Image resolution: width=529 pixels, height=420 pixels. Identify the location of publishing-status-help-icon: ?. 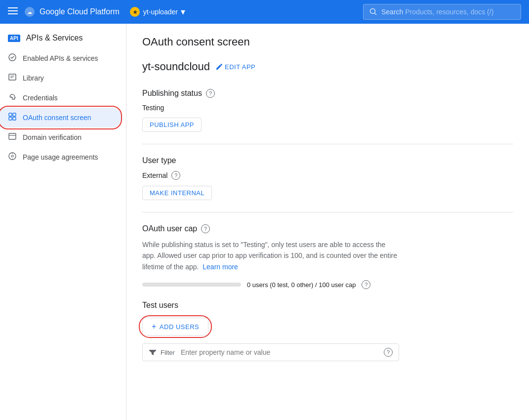
(210, 93).